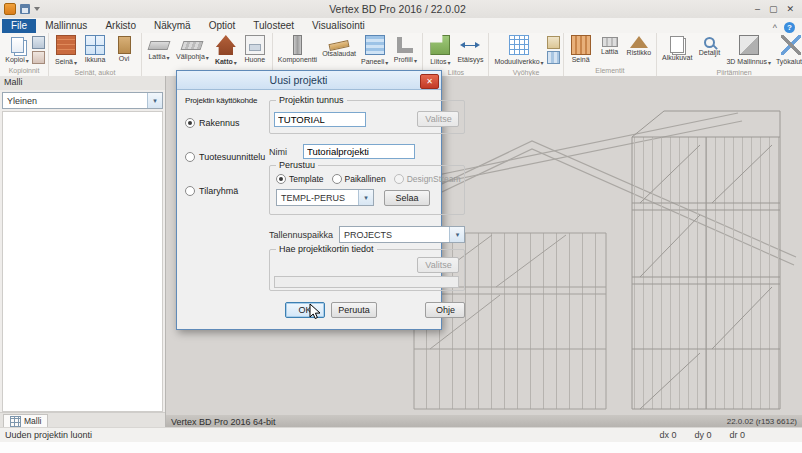 This screenshot has height=453, width=802. I want to click on ribbon-item-liitos: Liitos, so click(440, 51).